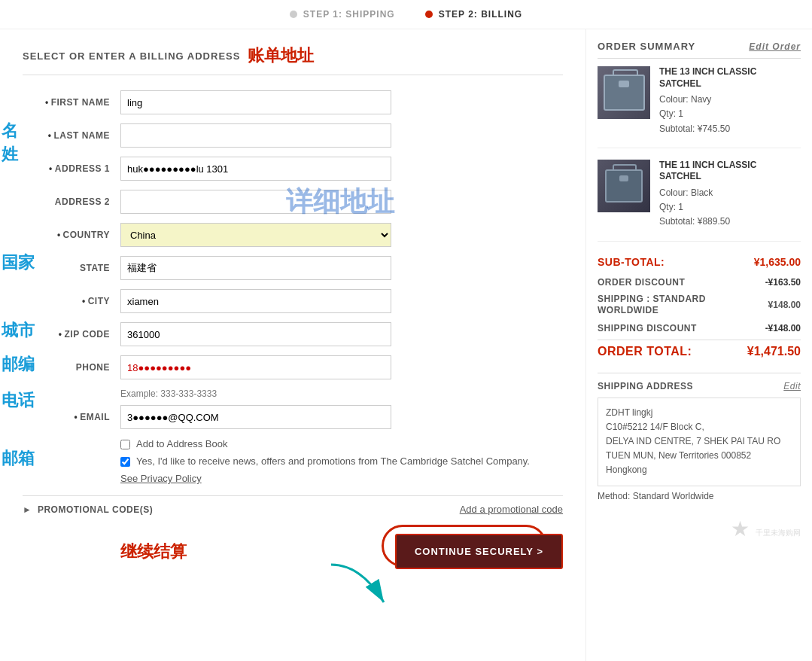 The image size is (812, 661). I want to click on last-name-input, so click(256, 136).